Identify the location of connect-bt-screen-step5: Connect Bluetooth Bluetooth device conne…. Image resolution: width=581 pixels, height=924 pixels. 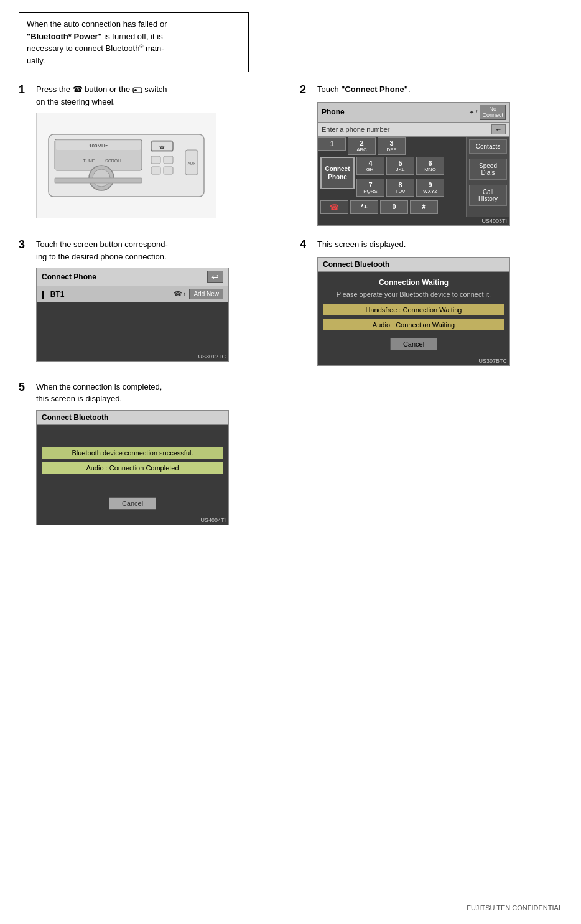
(132, 468).